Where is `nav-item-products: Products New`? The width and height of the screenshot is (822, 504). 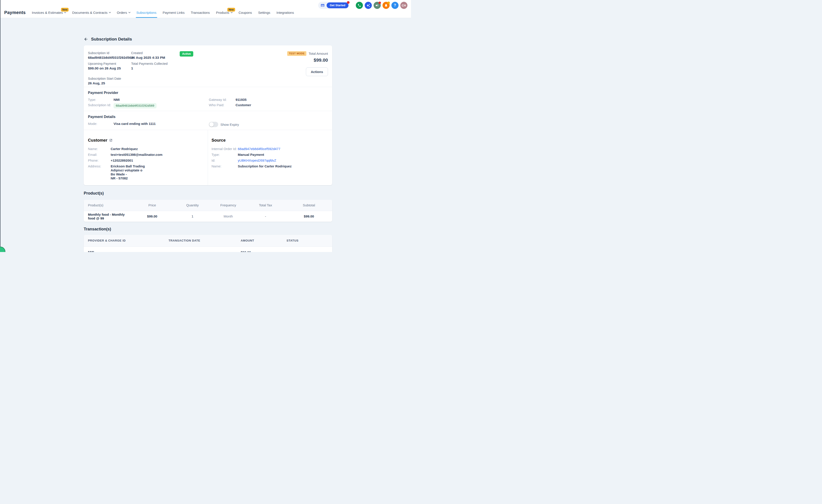 nav-item-products: Products New is located at coordinates (224, 12).